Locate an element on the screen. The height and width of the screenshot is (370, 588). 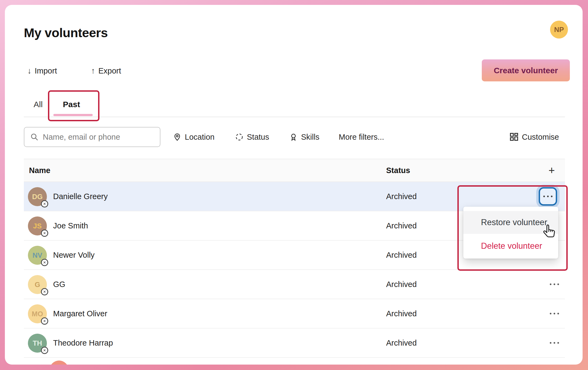
avatar-wrap: JS ✕ is located at coordinates (37, 226).